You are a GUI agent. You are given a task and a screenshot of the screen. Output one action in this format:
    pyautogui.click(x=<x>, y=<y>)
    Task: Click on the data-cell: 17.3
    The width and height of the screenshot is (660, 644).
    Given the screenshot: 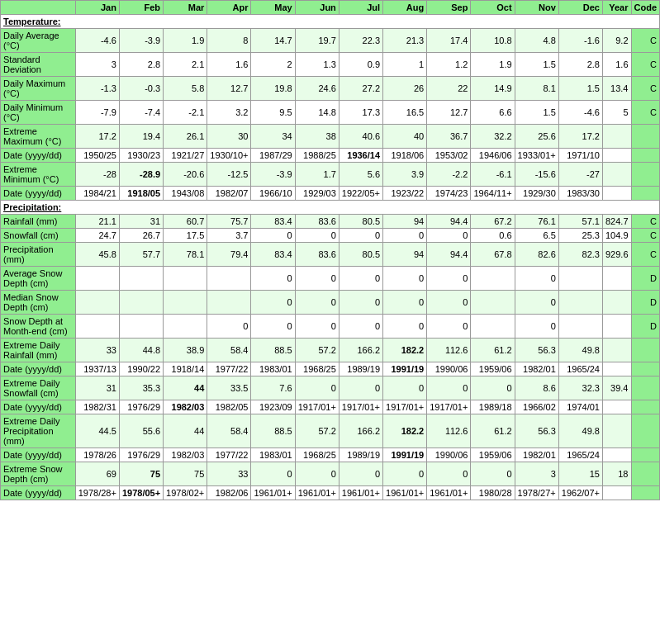 What is the action you would take?
    pyautogui.click(x=360, y=112)
    